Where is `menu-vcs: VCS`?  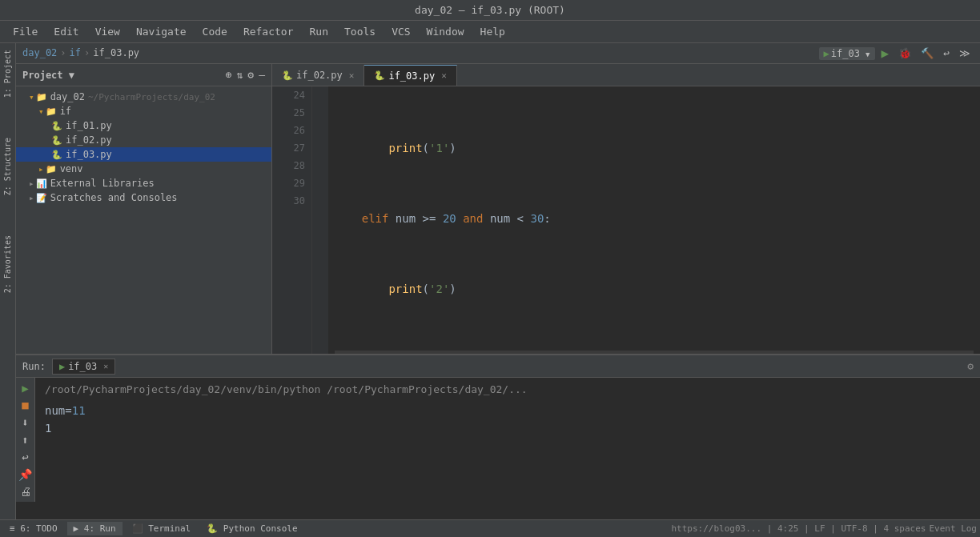
menu-vcs: VCS is located at coordinates (400, 32).